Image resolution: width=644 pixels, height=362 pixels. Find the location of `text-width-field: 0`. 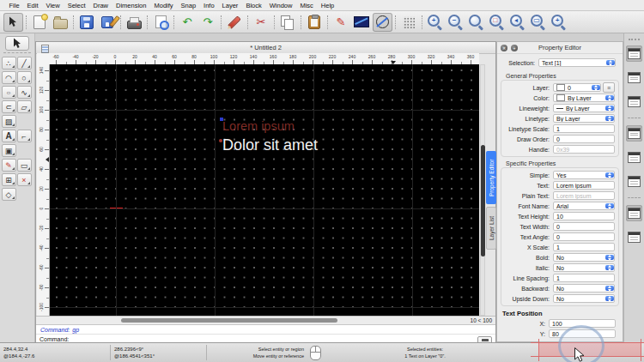

text-width-field: 0 is located at coordinates (584, 226).